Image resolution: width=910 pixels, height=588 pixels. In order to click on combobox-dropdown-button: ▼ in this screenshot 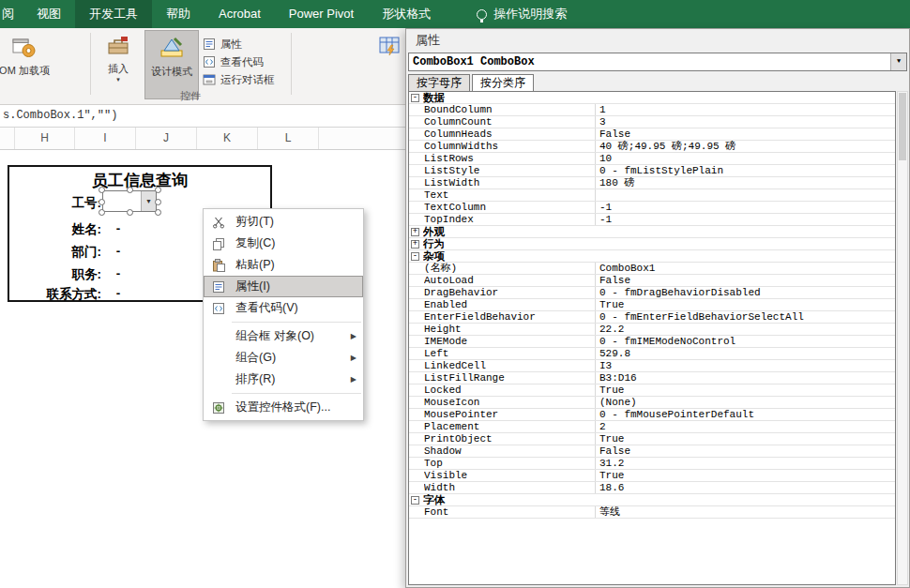, I will do `click(148, 201)`.